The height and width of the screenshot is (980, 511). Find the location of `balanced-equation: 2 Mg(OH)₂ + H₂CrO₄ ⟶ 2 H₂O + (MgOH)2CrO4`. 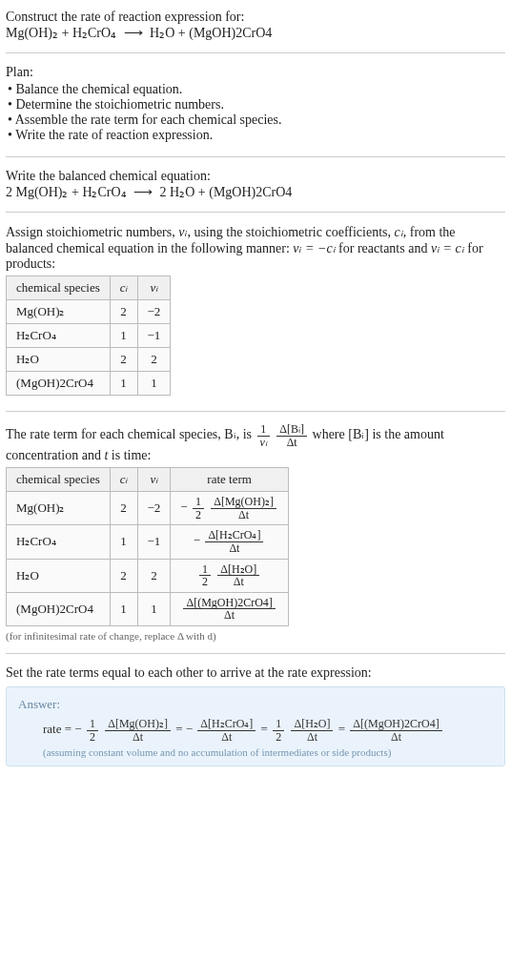

balanced-equation: 2 Mg(OH)₂ + H₂CrO₄ ⟶ 2 H₂O + (MgOH)2CrO4 is located at coordinates (256, 193).